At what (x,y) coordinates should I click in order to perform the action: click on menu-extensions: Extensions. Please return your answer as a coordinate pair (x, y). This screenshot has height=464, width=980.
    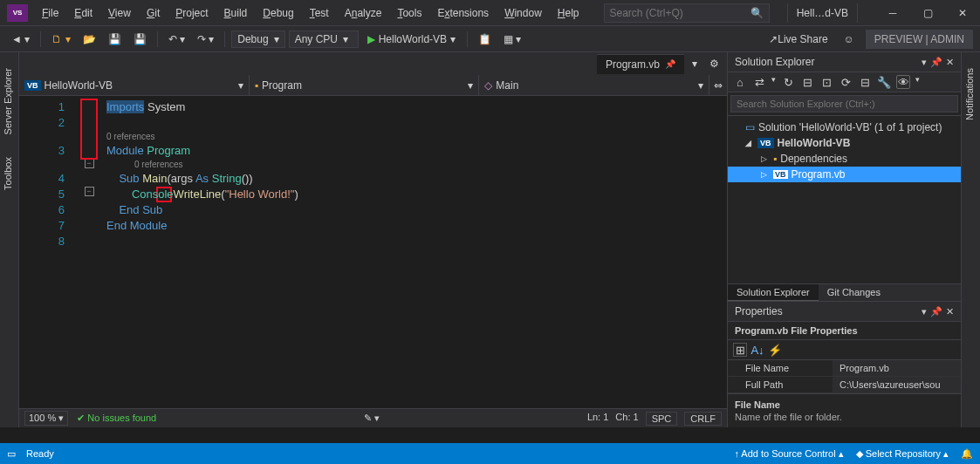
    Looking at the image, I should click on (463, 13).